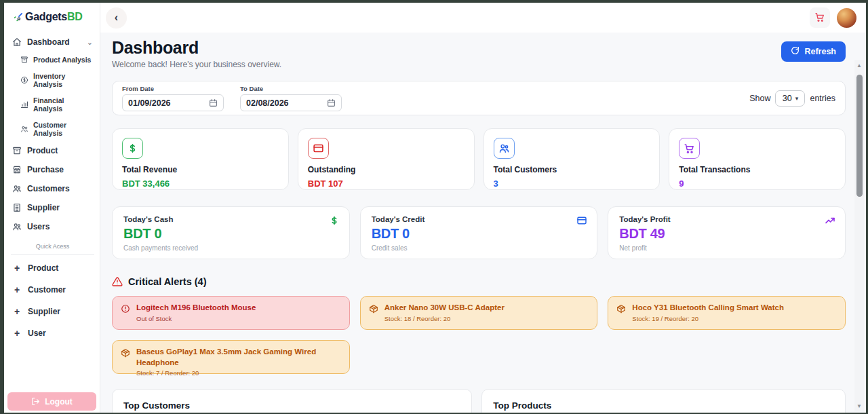  I want to click on sidebar-item-dashboard: Dashboard ⌄, so click(53, 42).